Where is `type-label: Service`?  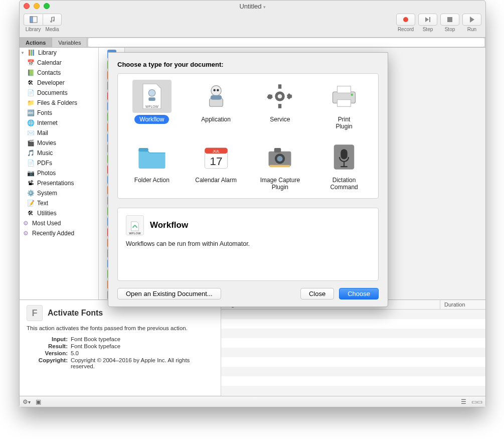 type-label: Service is located at coordinates (280, 119).